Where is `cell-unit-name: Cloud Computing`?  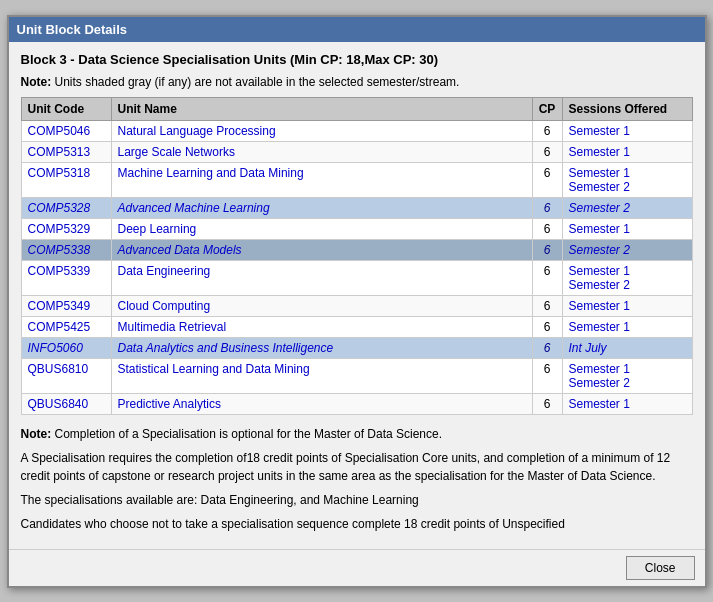
cell-unit-name: Cloud Computing is located at coordinates (322, 306).